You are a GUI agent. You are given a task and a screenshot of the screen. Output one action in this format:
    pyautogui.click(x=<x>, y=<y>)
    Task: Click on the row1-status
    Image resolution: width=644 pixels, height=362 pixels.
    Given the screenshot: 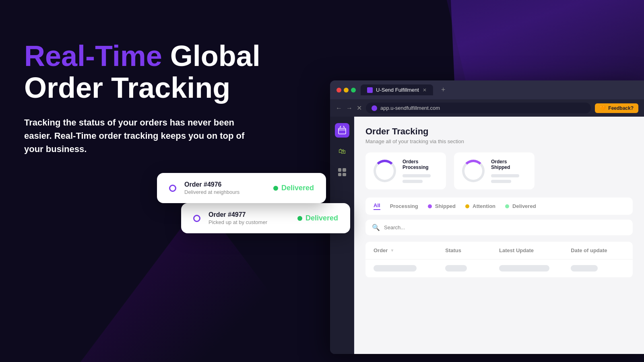 What is the action you would take?
    pyautogui.click(x=456, y=268)
    